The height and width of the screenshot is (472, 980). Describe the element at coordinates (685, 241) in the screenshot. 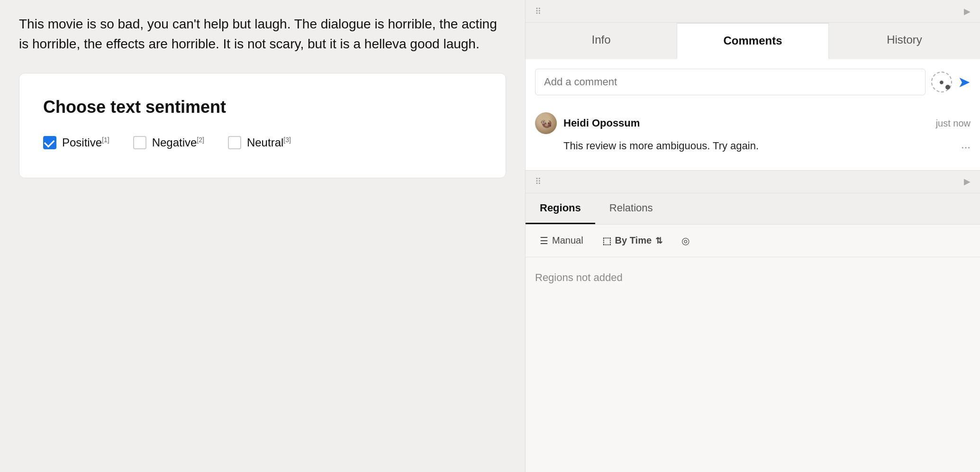

I see `wifi-icon: ◎` at that location.